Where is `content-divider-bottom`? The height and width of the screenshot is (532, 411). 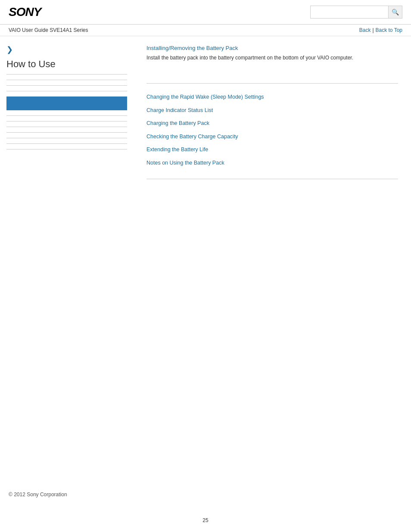
content-divider-bottom is located at coordinates (272, 179).